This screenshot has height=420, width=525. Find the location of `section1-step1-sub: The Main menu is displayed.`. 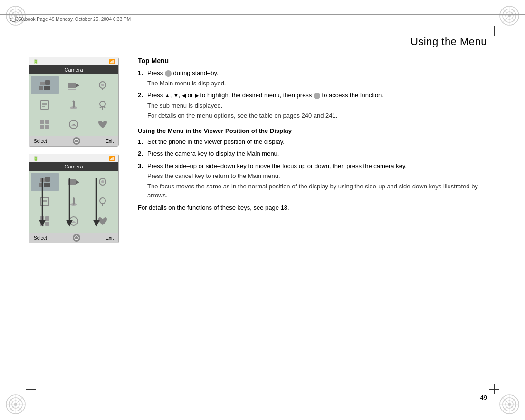

section1-step1-sub: The Main menu is displayed. is located at coordinates (322, 84).